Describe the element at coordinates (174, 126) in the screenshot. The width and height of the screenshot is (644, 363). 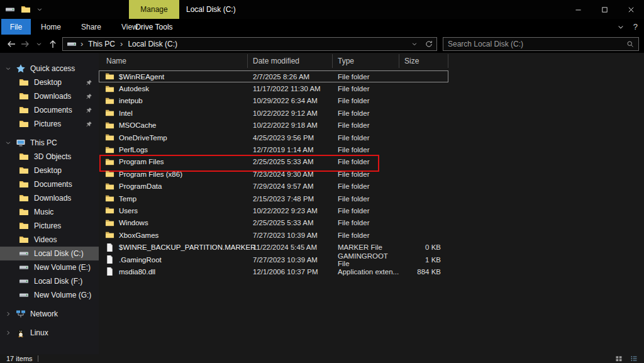
I see `file-name-cell: MSOCache` at that location.